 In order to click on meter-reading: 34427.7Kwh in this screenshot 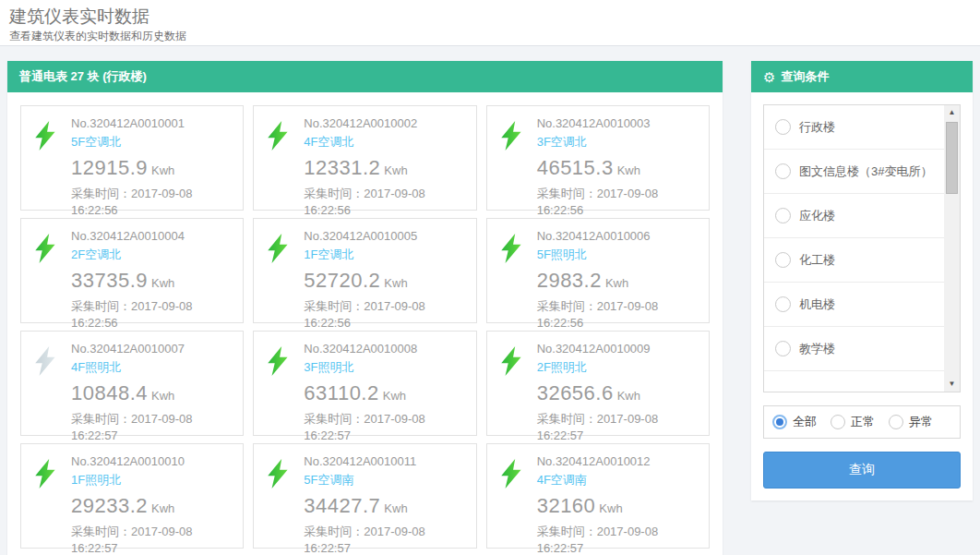, I will do `click(365, 506)`.